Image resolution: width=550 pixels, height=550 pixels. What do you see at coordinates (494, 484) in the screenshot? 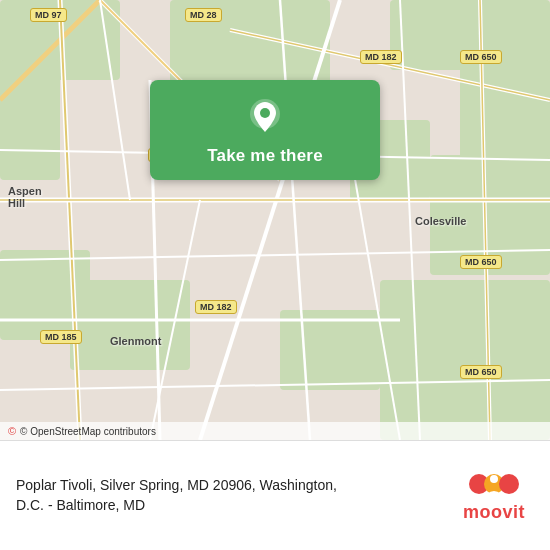
I see `moovit-icon-row` at bounding box center [494, 484].